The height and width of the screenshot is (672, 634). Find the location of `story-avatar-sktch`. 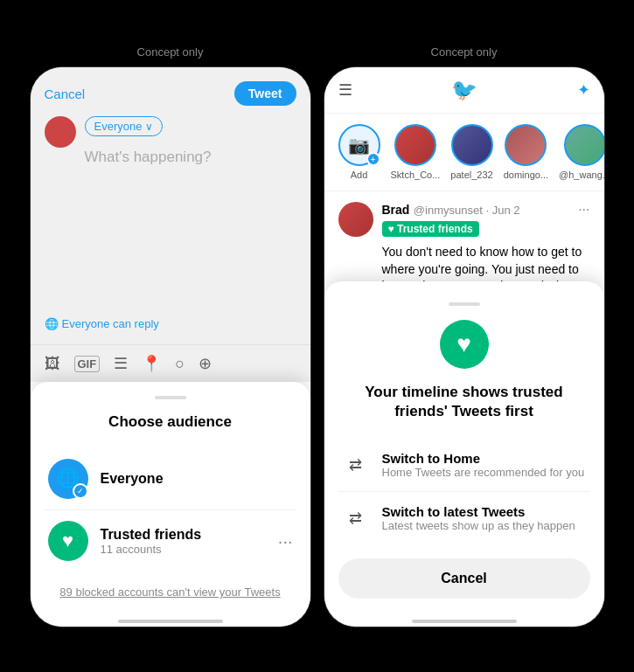

story-avatar-sktch is located at coordinates (415, 145).